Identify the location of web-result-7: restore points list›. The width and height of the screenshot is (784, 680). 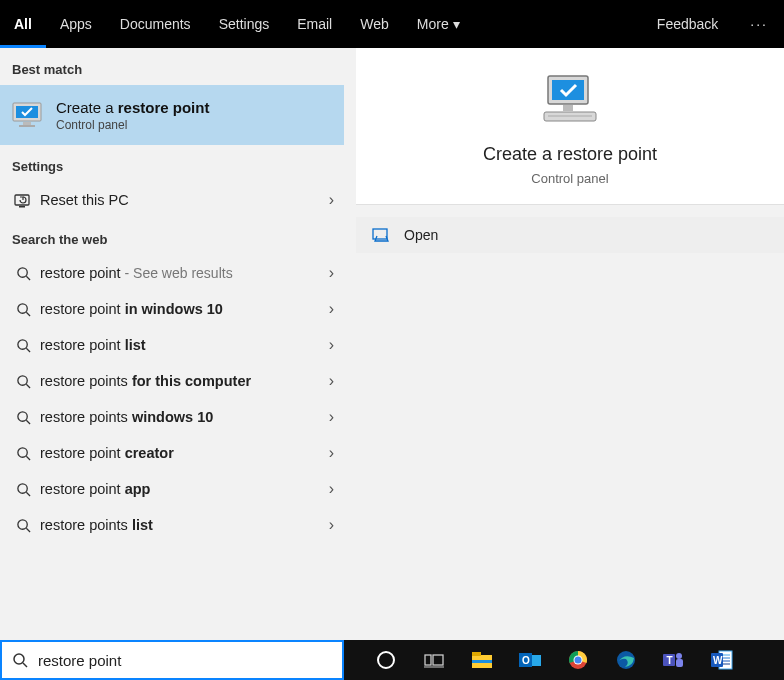
(172, 525).